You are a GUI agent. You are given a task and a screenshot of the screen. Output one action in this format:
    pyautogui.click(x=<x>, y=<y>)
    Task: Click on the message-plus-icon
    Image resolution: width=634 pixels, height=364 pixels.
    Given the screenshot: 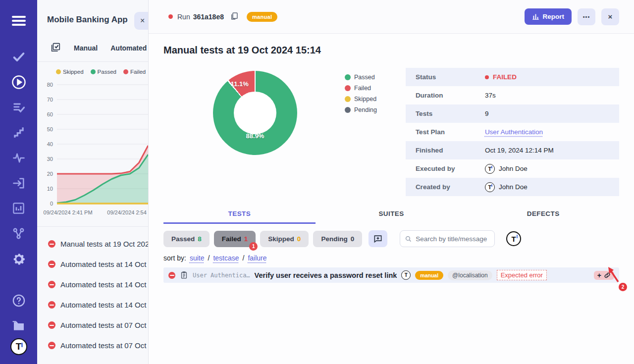 What is the action you would take?
    pyautogui.click(x=378, y=239)
    